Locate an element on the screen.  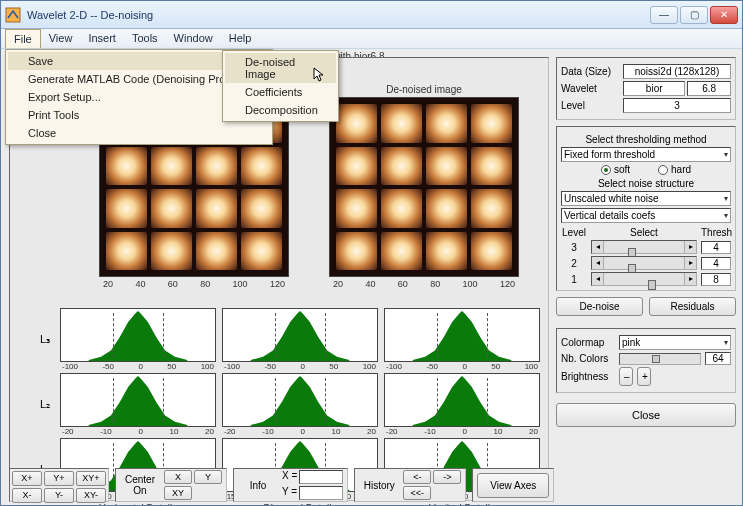
zoom-buttons: X+ Y+ XY+ X- Y- XY- is located at coordinates (59, 485).